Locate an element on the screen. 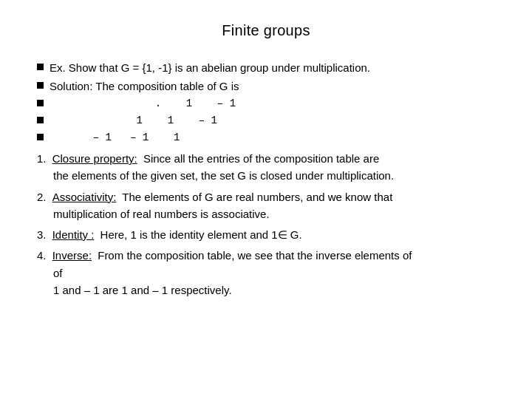 Image resolution: width=532 pixels, height=399 pixels. label-2: Associativity: is located at coordinates (84, 197).